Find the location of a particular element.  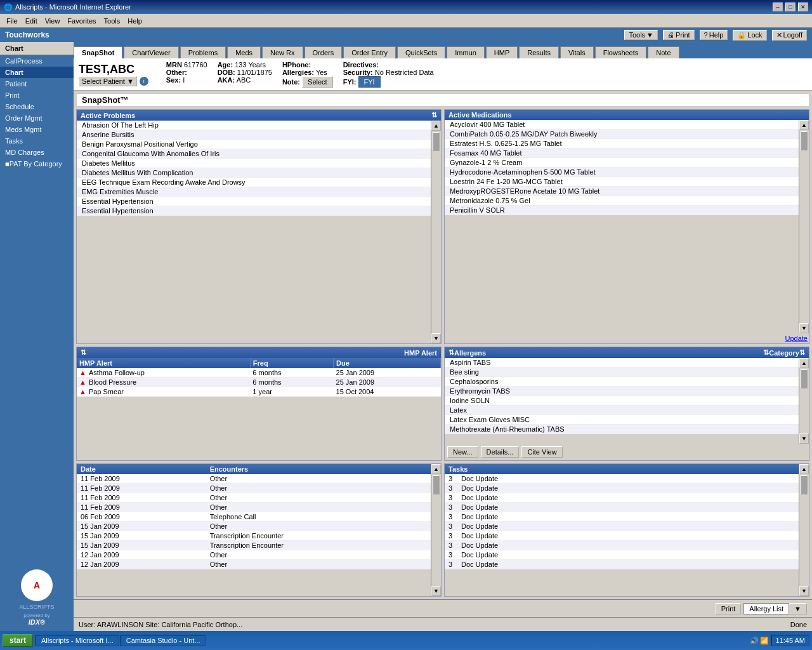

tab-snapshot: SnapShot is located at coordinates (98, 52).